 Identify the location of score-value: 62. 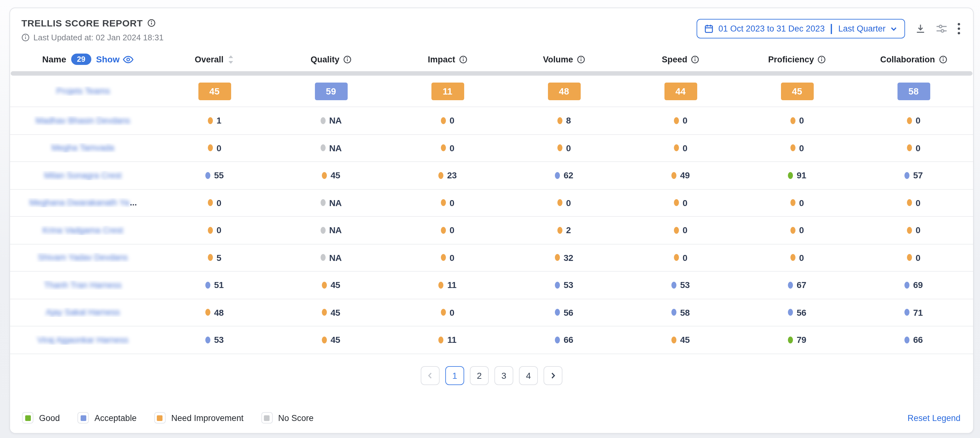
(568, 175).